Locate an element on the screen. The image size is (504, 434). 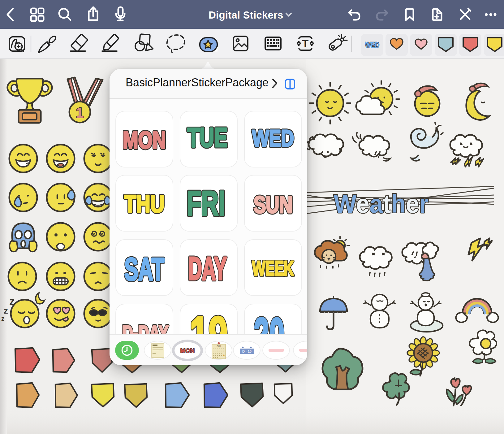
svg-text: TUE is located at coordinates (208, 137).